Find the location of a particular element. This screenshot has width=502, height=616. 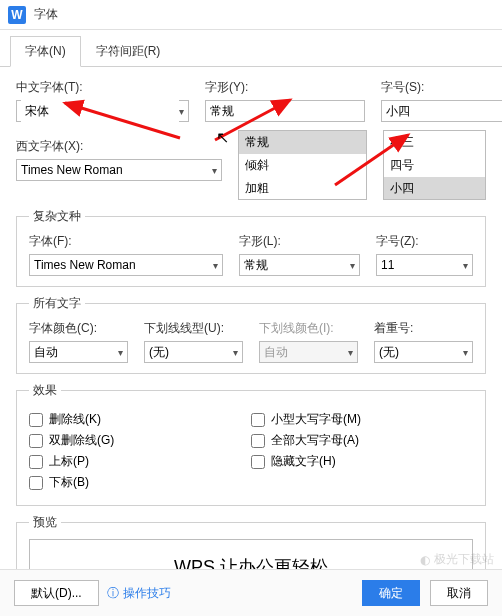

underline-color-label: 下划线颜色(I): is located at coordinates (308, 328).